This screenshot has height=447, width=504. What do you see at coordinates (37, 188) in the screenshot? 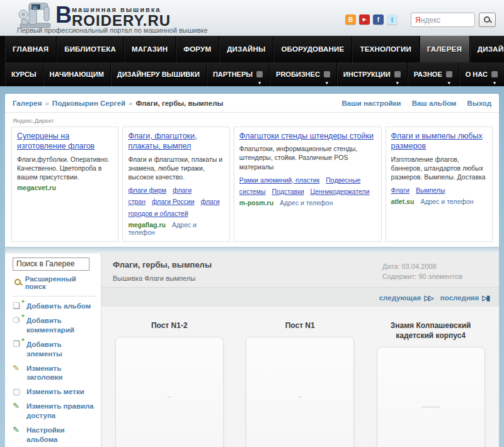
I see `ad-domain: megacvet.ru` at bounding box center [37, 188].